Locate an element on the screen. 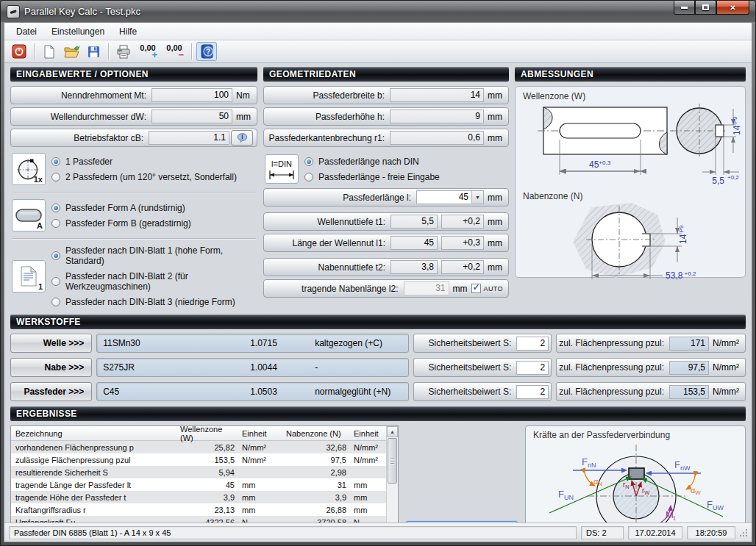 Image resolution: width=756 pixels, height=546 pixels. menu-datei: Datei is located at coordinates (26, 32).